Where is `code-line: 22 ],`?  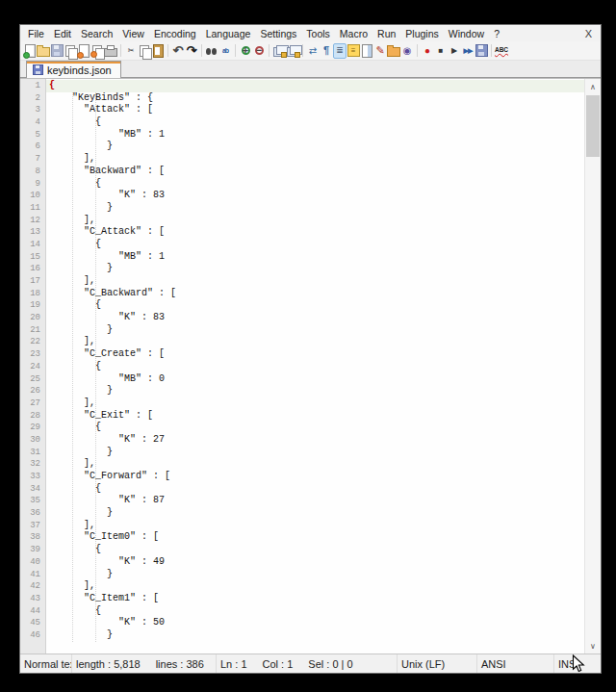 code-line: 22 ], is located at coordinates (302, 343).